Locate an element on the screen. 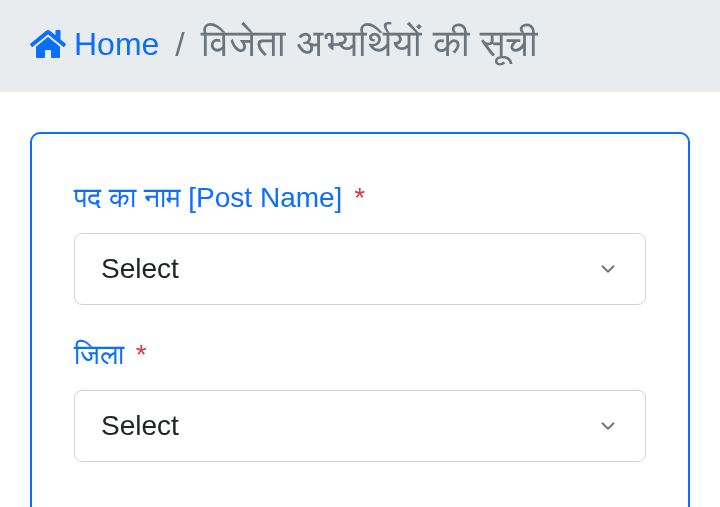 This screenshot has height=507, width=720. home-link-label: Home is located at coordinates (116, 44).